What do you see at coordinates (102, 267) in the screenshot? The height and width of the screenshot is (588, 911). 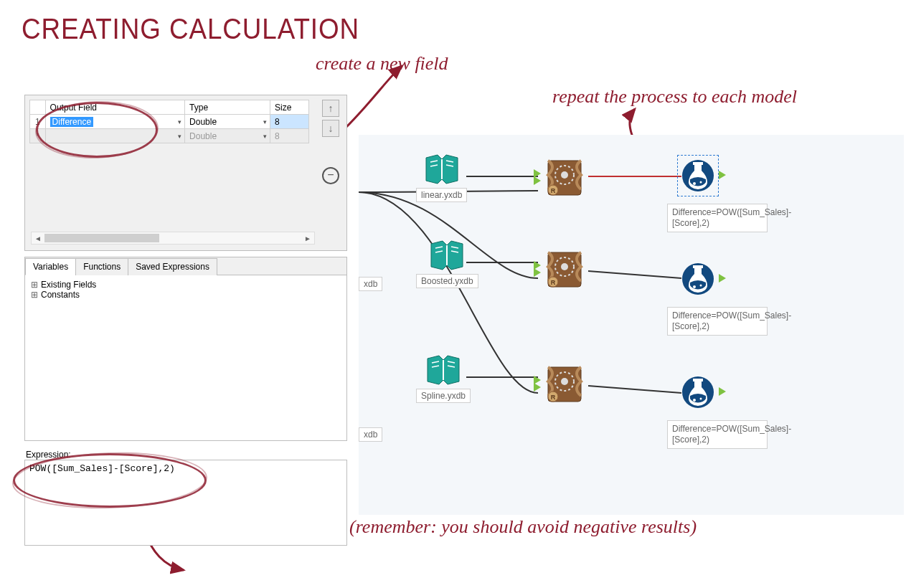 I see `tab-functions: Functions` at bounding box center [102, 267].